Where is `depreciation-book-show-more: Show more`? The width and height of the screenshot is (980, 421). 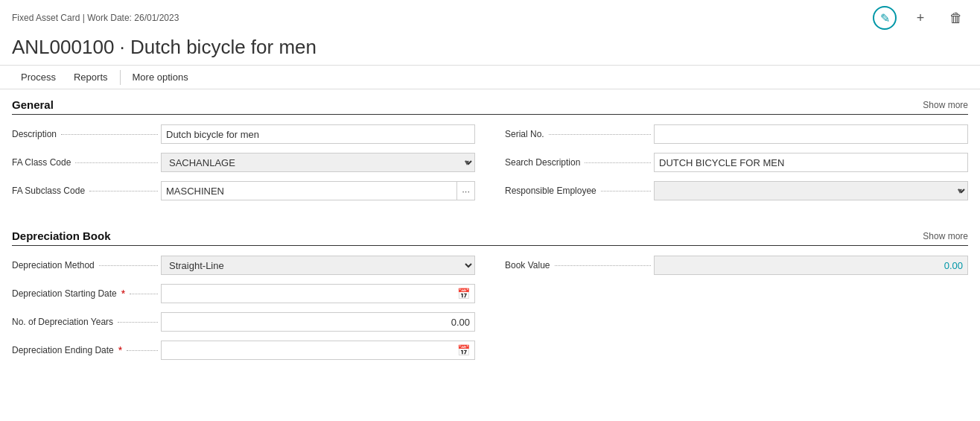 depreciation-book-show-more: Show more is located at coordinates (946, 236).